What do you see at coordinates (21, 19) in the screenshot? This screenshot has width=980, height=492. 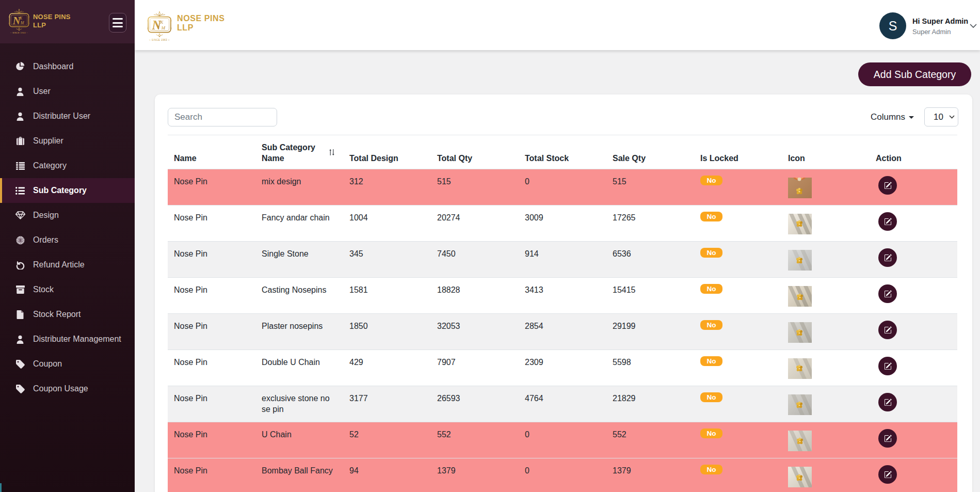 I see `svg-text: K` at bounding box center [21, 19].